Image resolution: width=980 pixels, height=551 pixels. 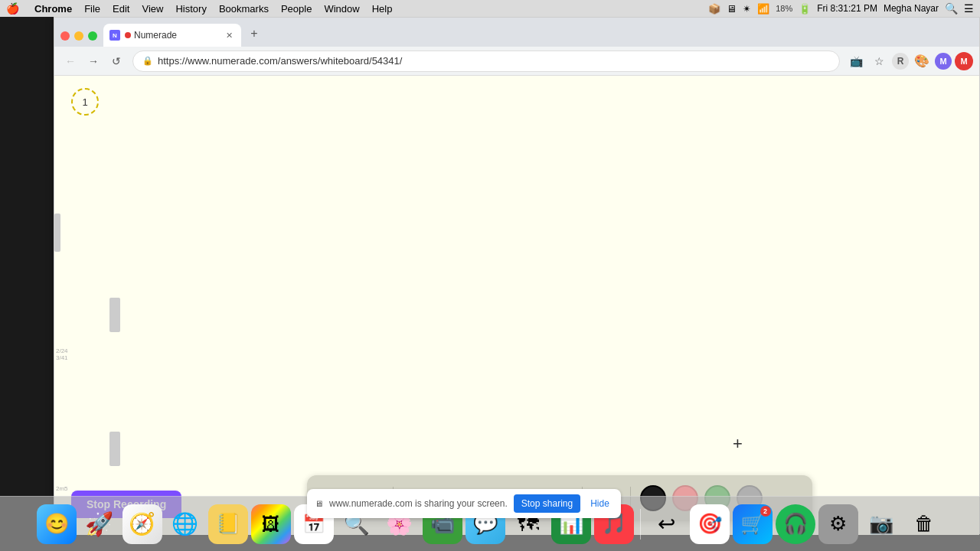 I want to click on color-extension-icon: 🎨, so click(x=922, y=61).